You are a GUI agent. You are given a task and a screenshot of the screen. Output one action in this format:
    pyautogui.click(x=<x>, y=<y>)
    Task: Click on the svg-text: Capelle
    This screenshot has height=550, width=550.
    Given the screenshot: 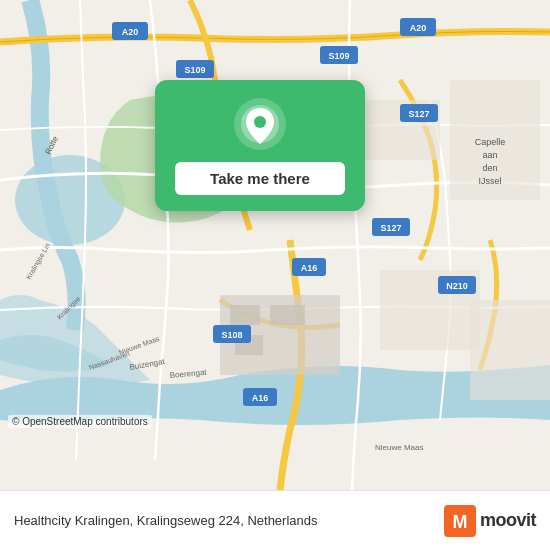 What is the action you would take?
    pyautogui.click(x=490, y=142)
    